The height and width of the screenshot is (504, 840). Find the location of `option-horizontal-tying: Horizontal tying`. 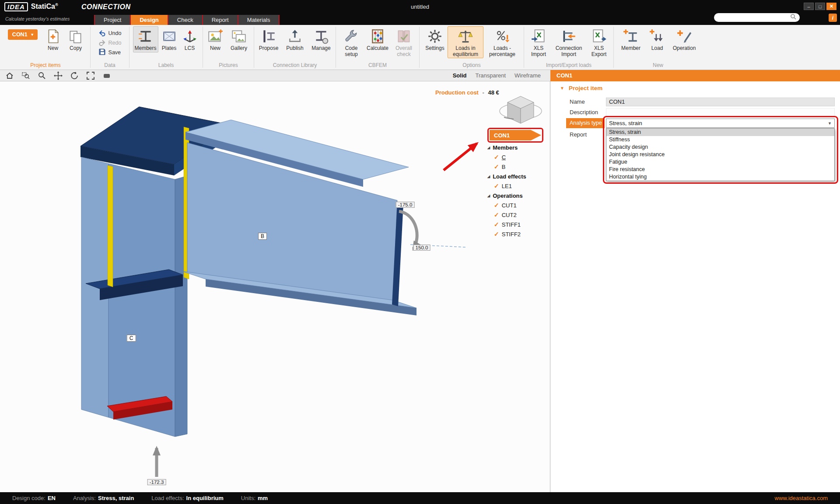

option-horizontal-tying: Horizontal tying is located at coordinates (720, 177).